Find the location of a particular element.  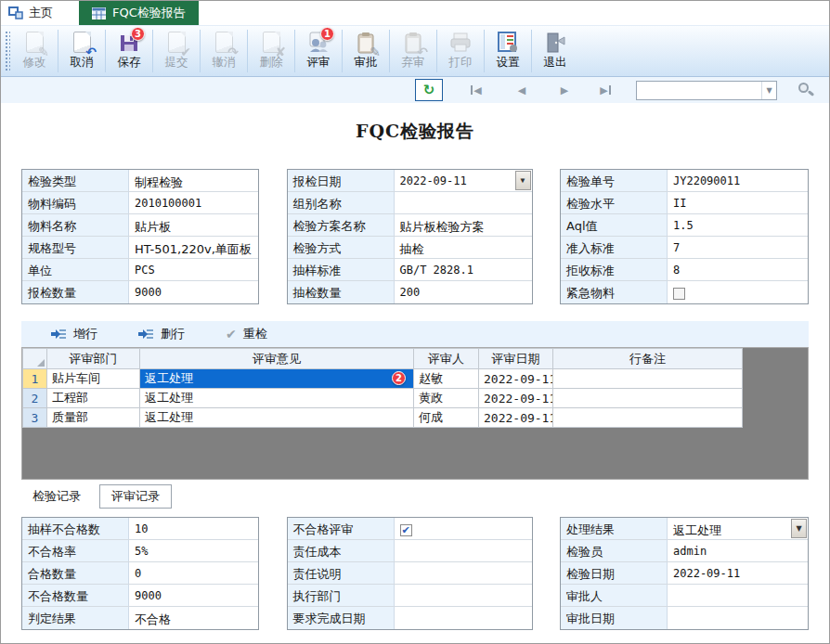

liability-cost-field is located at coordinates (463, 551).